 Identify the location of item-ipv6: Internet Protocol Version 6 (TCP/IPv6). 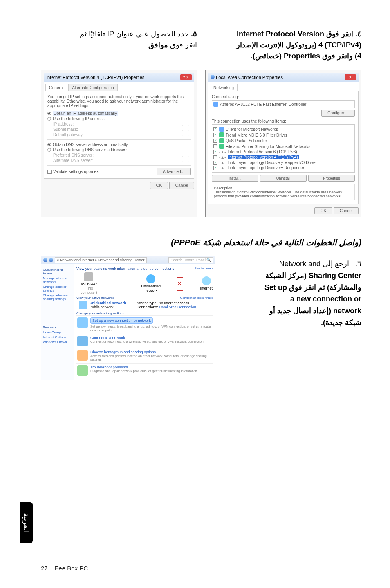
(262, 152).